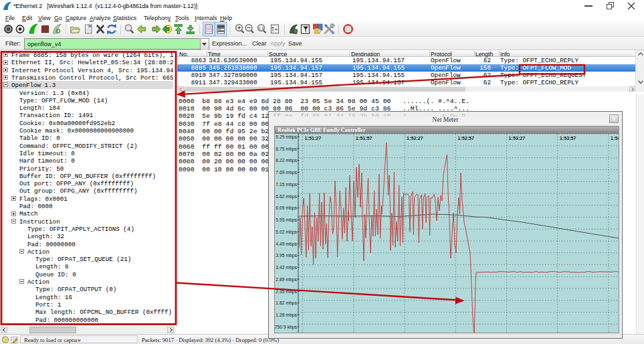  What do you see at coordinates (286, 173) in the screenshot?
I see `svg-text: 7.69 mbps` at bounding box center [286, 173].